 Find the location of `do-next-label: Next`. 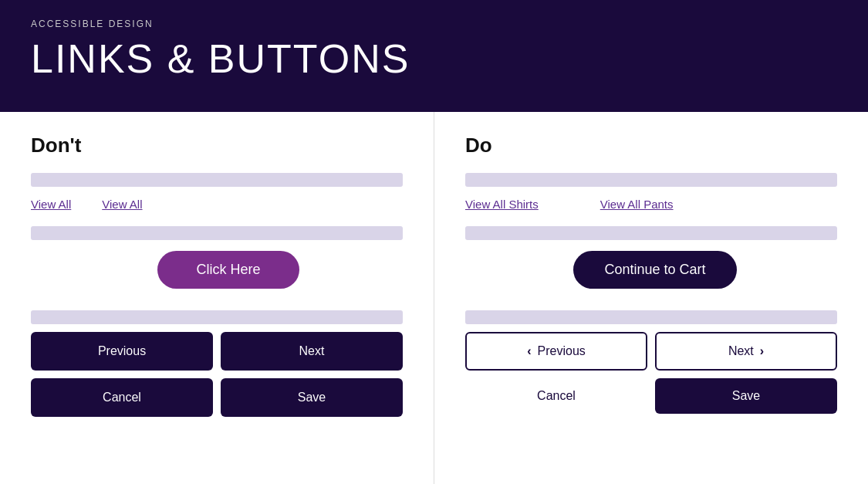

do-next-label: Next is located at coordinates (741, 351).